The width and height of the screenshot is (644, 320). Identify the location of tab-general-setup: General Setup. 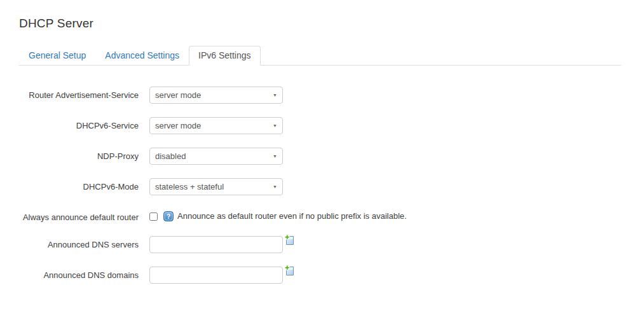
(57, 56).